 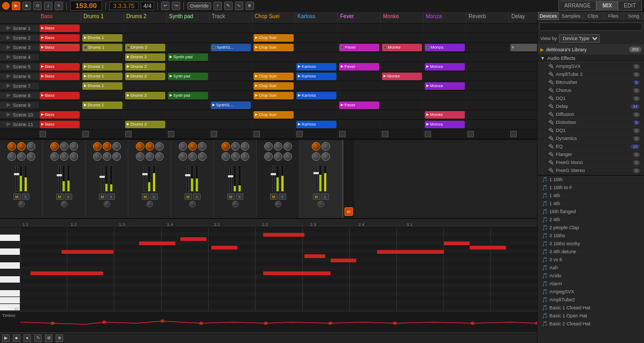 I want to click on preset-alarm: 🎵Alarm, so click(x=591, y=284).